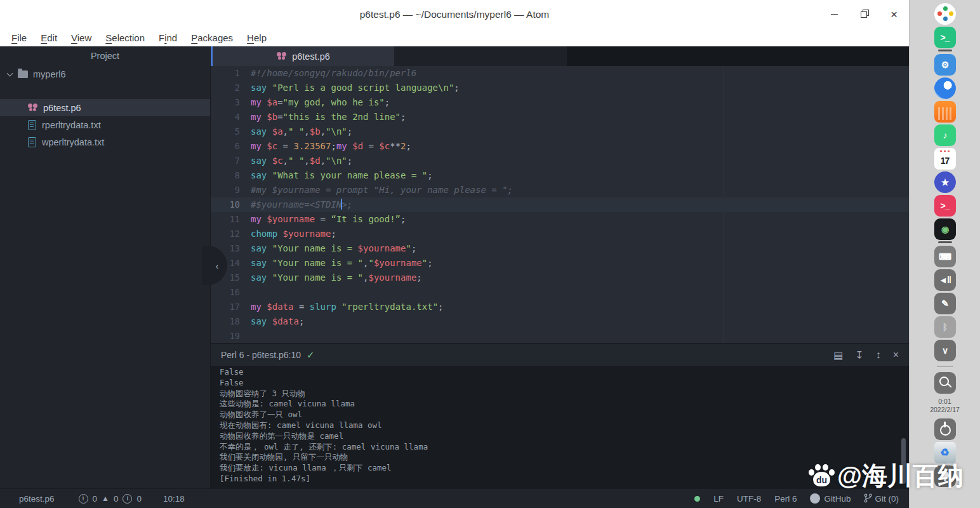 This screenshot has width=980, height=508. I want to click on output-line: 这些动物是: camel vicuna llama, so click(564, 404).